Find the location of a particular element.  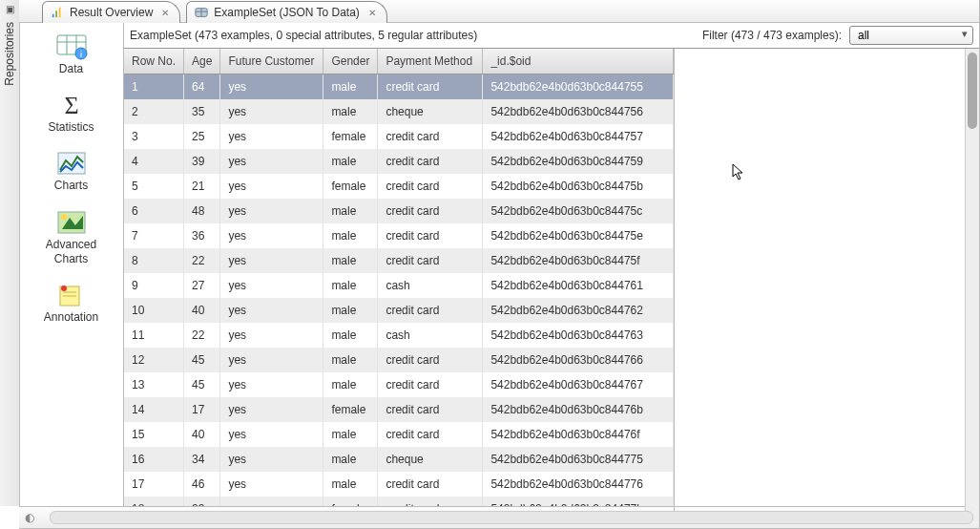

cell-id_oid: 542bdb62e4b0d63b0c844761 is located at coordinates (578, 286).